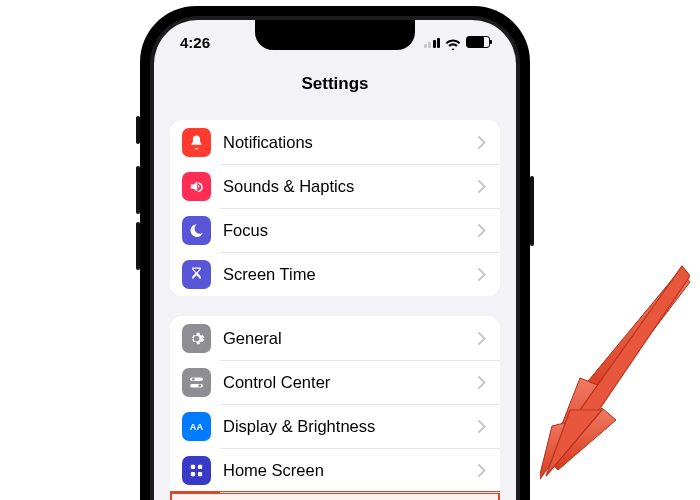  Describe the element at coordinates (350, 186) in the screenshot. I see `row-label: Sounds & Haptics` at that location.